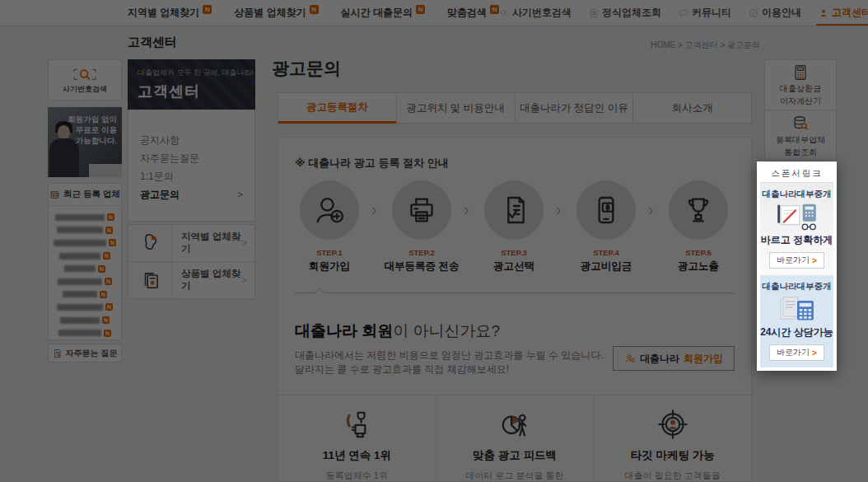 The height and width of the screenshot is (482, 868). I want to click on recent-companies-header: 최근 등록 업체, so click(85, 194).